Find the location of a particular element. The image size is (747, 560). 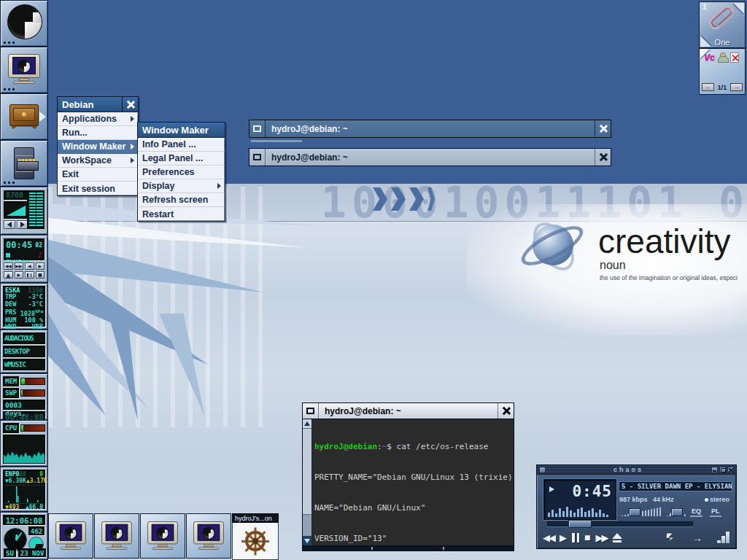

dockapp-sysmon: MEM SWP 0003 days, 00:48:88 is located at coordinates (24, 397).